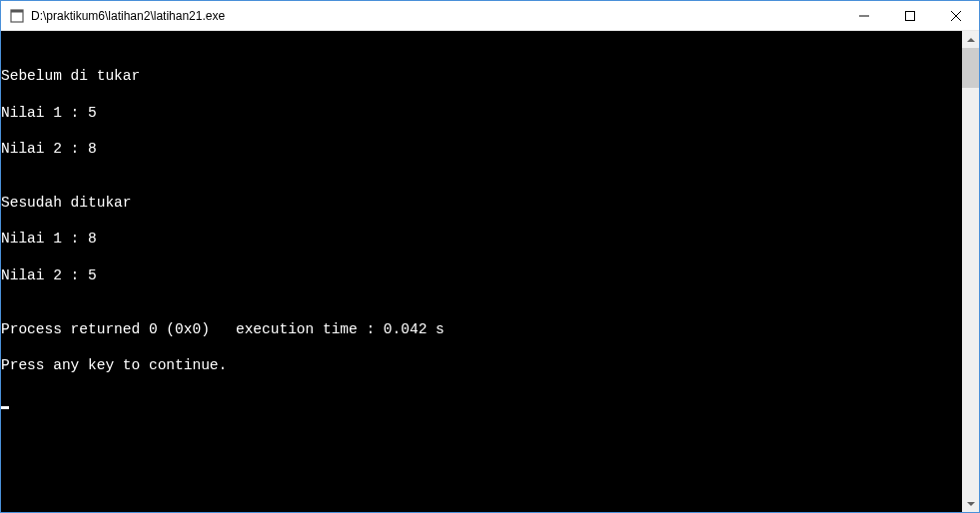  What do you see at coordinates (910, 16) in the screenshot?
I see `maximize-button` at bounding box center [910, 16].